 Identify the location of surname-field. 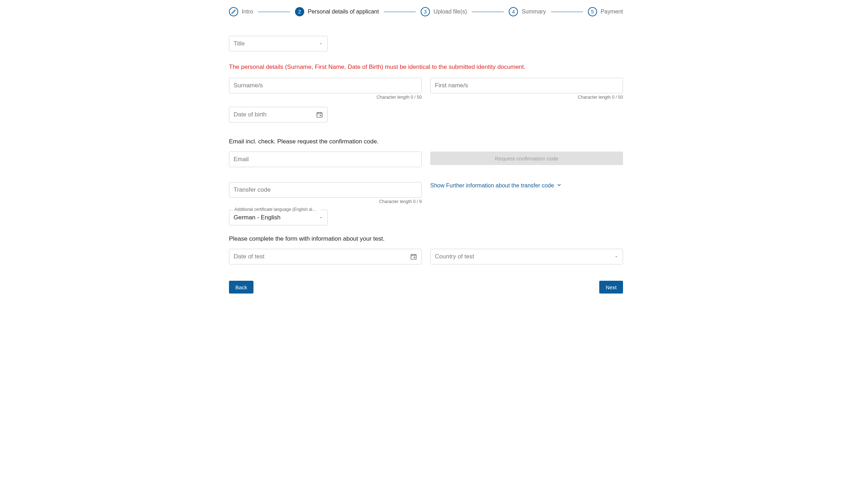
(325, 86).